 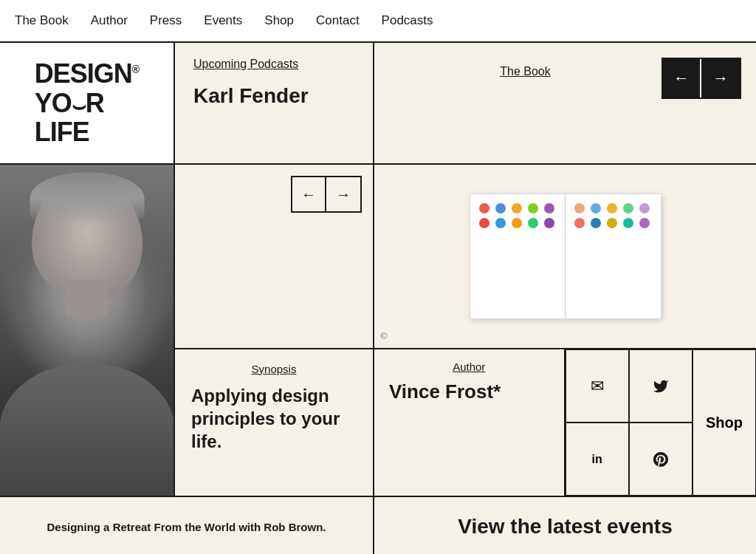 What do you see at coordinates (87, 298) in the screenshot?
I see `face-neck` at bounding box center [87, 298].